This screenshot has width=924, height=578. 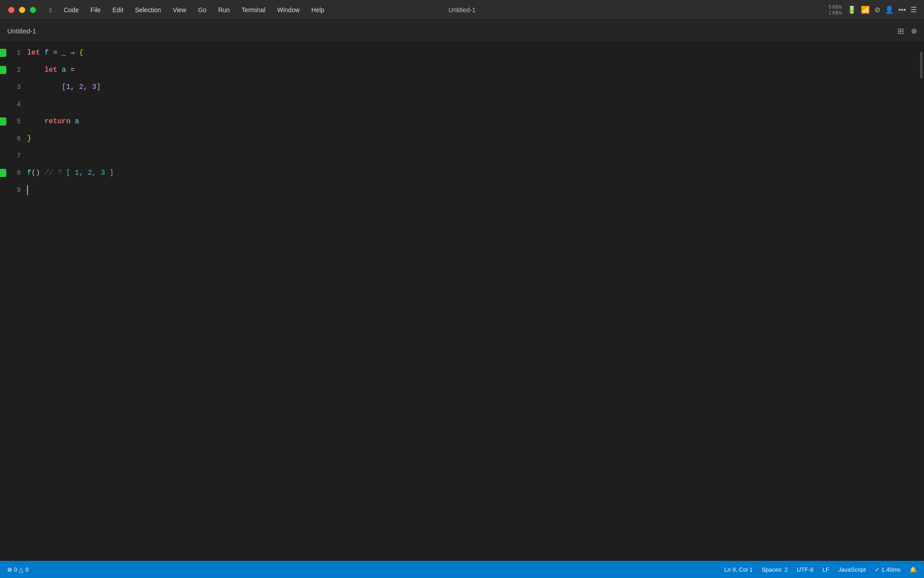 I want to click on line-numbers: 1 2 3 4 5 6 7 8, so click(x=14, y=302).